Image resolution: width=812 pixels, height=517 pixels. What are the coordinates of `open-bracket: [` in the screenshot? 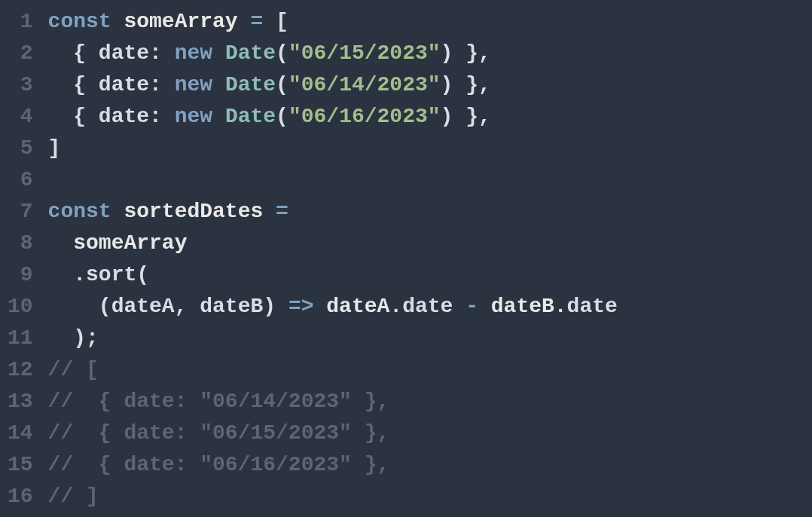 It's located at (282, 21).